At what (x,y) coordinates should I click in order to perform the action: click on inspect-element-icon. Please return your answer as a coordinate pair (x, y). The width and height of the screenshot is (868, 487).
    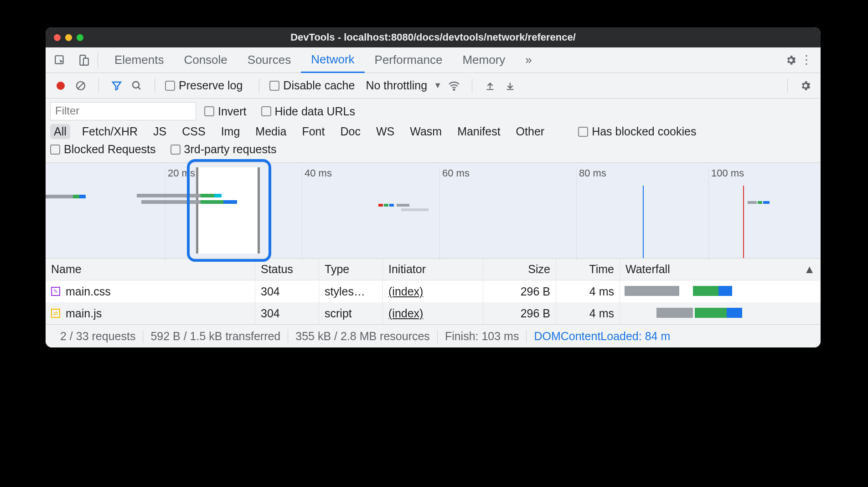
    Looking at the image, I should click on (60, 60).